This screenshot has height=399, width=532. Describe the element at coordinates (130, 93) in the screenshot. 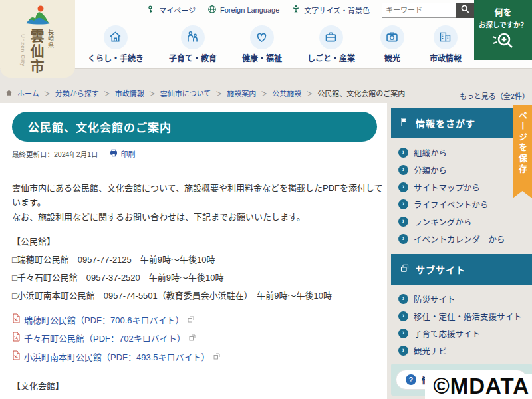

I see `breadcrumb-link: 市政情報` at that location.